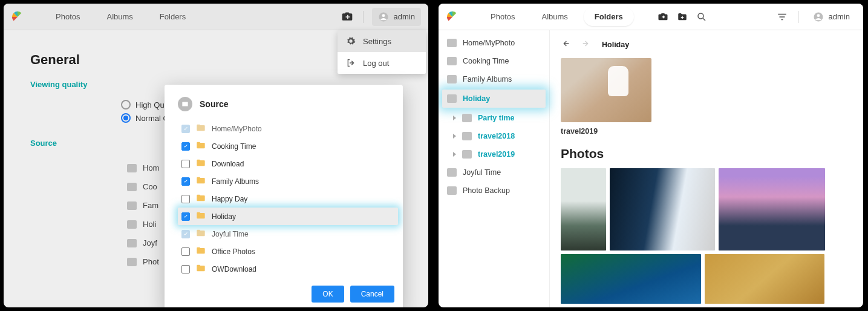  Describe the element at coordinates (494, 169) in the screenshot. I see `folder-sidebar: Home/MyPhotoCooking TimeFamily AlbumsHol…` at that location.